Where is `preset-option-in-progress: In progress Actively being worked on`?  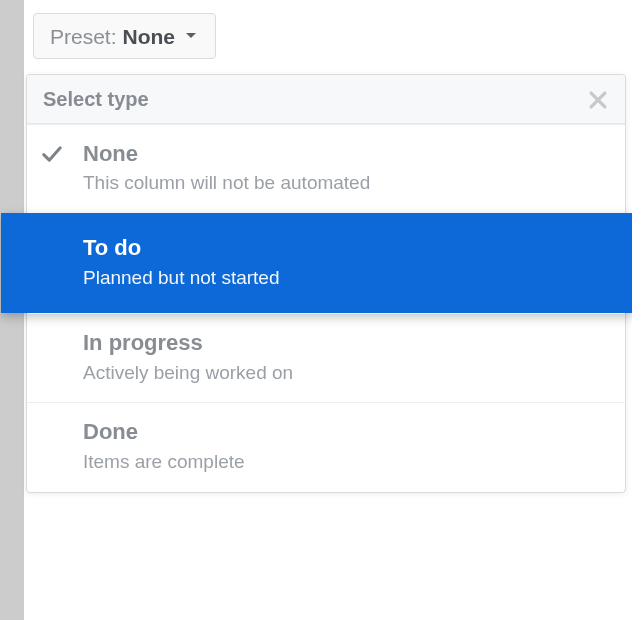 preset-option-in-progress: In progress Actively being worked on is located at coordinates (326, 358).